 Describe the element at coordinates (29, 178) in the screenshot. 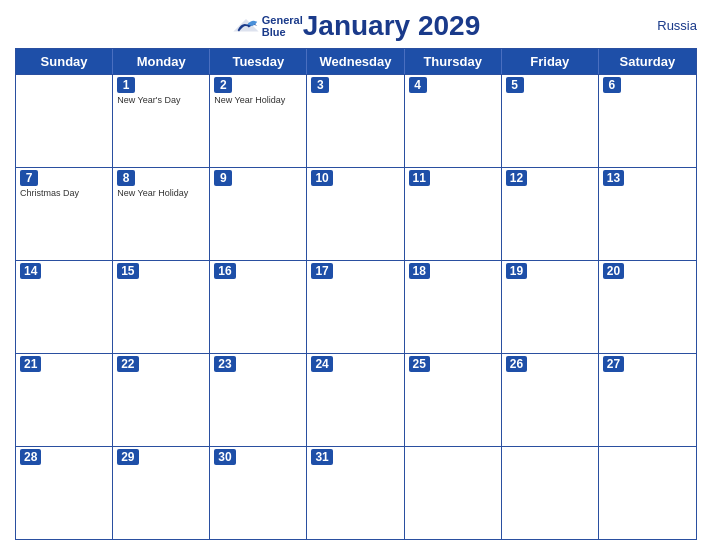

I see `day-number: 7` at that location.